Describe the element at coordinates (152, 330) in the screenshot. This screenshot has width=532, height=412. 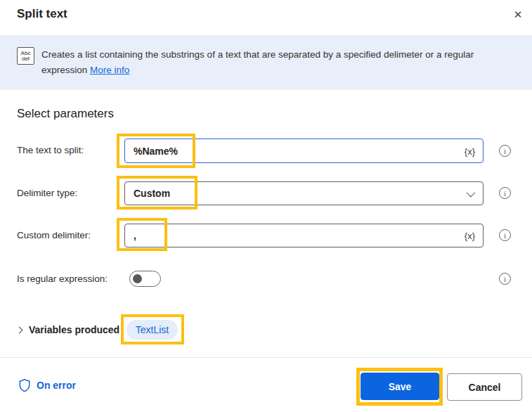
I see `textlist-variable-pill: TextList` at that location.